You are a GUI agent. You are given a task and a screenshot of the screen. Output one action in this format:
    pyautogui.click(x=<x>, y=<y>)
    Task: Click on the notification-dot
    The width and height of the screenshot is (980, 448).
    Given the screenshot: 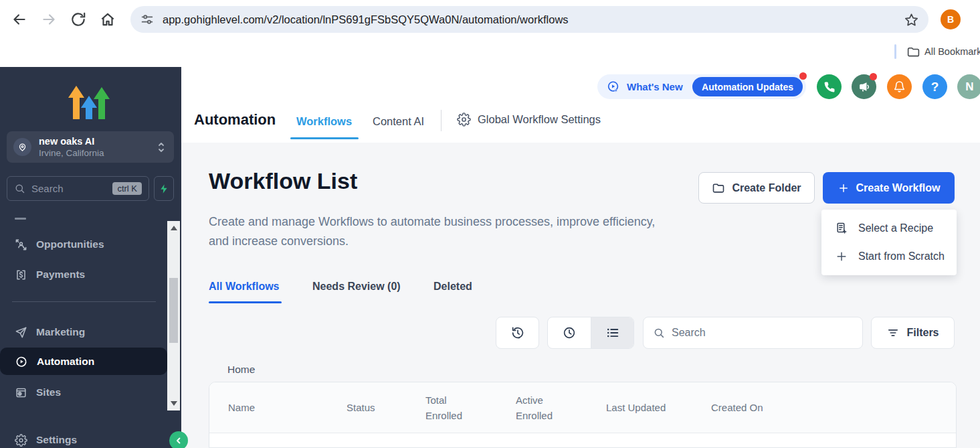 What is the action you would take?
    pyautogui.click(x=874, y=76)
    